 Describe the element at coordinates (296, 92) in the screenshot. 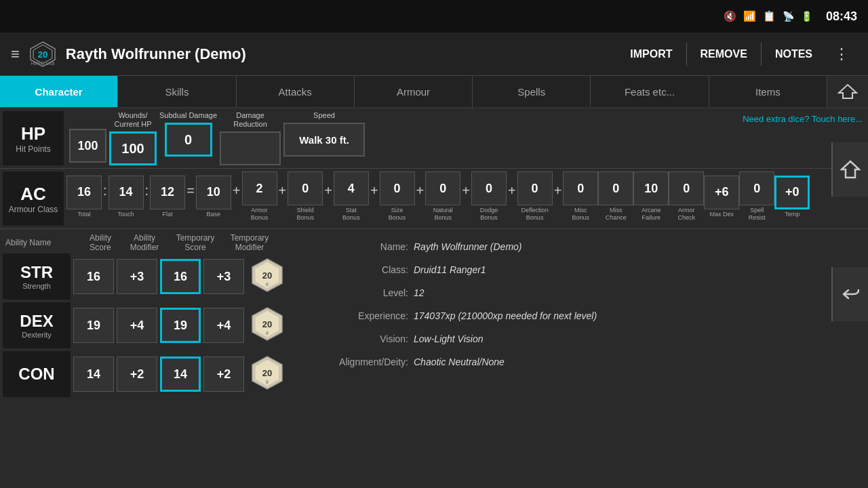

I see `tab-attacks: Attacks` at that location.